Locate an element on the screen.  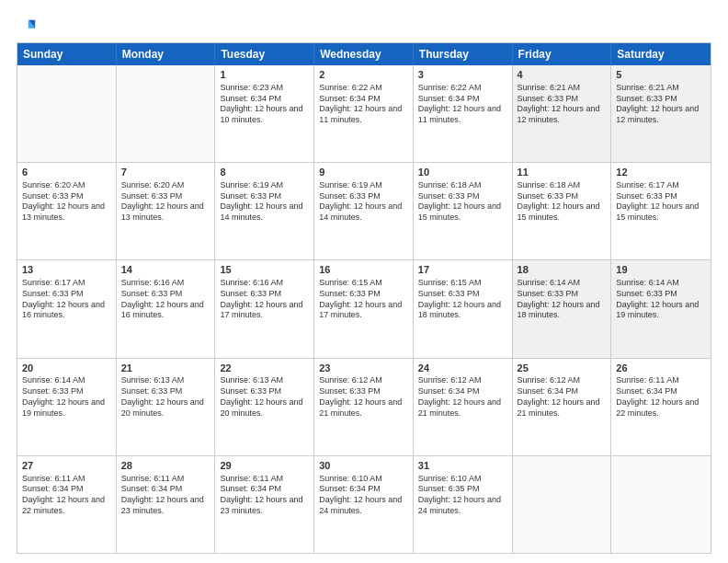
day-cell: 1Sunrise: 6:23 AM Sunset: 6:34 PM Daylig… is located at coordinates (265, 114).